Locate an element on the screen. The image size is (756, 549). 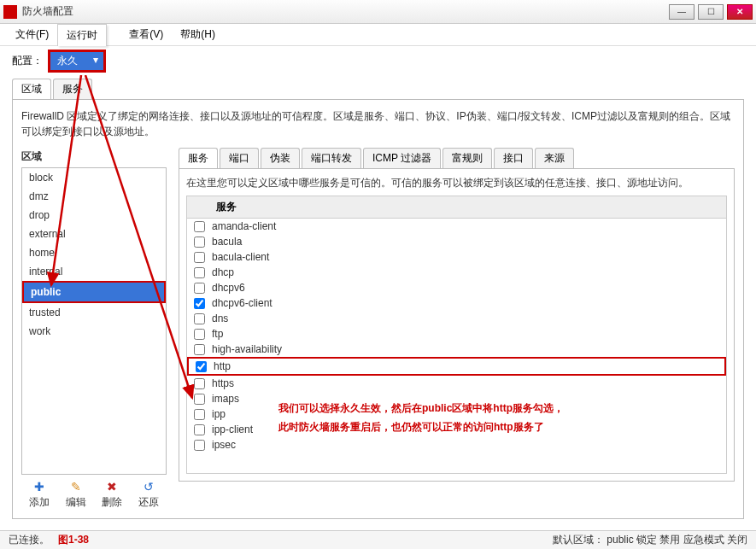
sub-tabs: 服务端口伪装端口转发ICMP 过滤器富规则接口来源 is located at coordinates (456, 159).